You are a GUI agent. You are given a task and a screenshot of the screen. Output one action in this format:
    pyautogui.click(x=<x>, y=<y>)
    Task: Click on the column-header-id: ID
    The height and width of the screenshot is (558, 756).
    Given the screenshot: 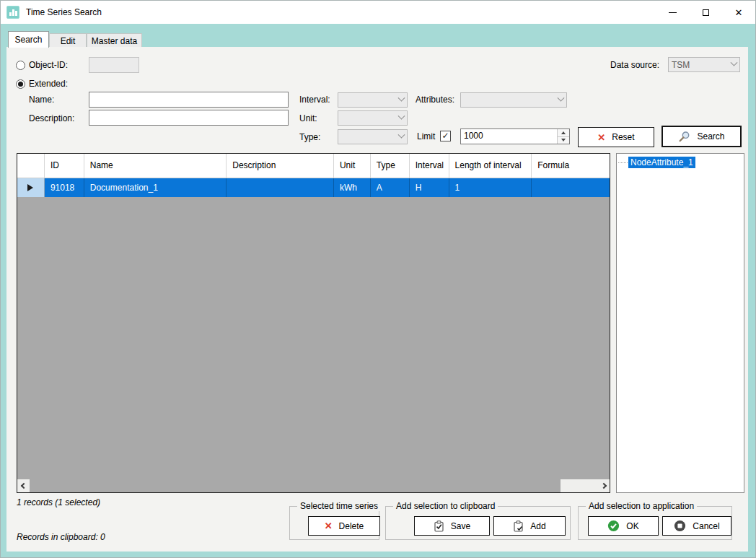 What is the action you would take?
    pyautogui.click(x=65, y=166)
    